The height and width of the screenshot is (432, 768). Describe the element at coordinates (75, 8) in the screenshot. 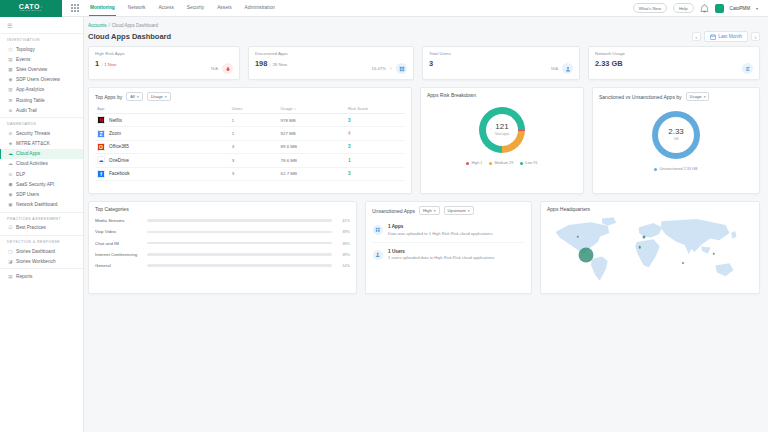

I see `app-switcher-icon` at that location.